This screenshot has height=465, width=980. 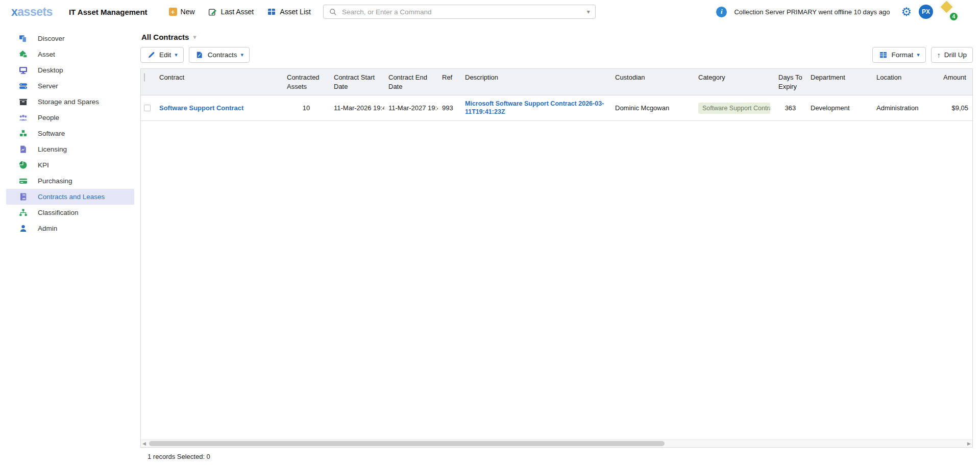 What do you see at coordinates (906, 12) in the screenshot?
I see `gear-icon: ⚙` at bounding box center [906, 12].